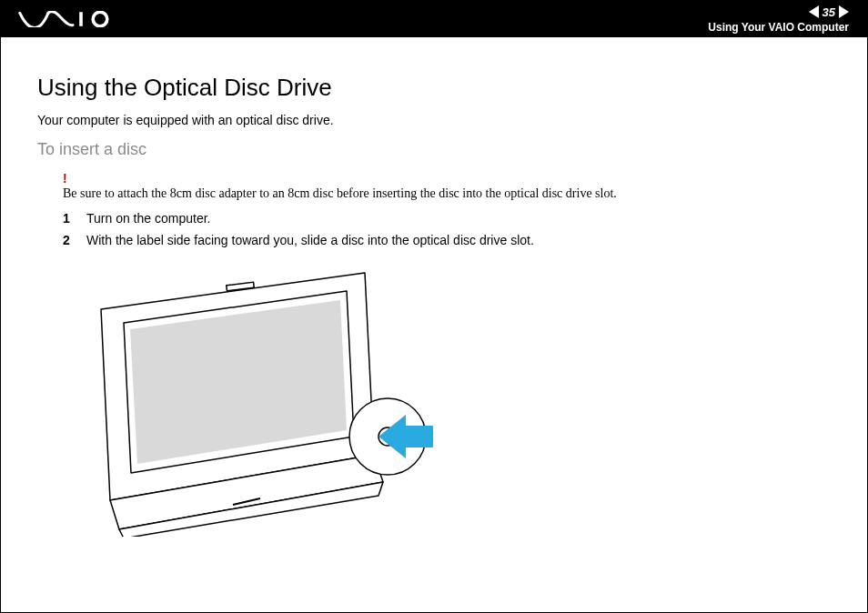  I want to click on warning-text: Be sure to attach the 8cm disc adapter t…, so click(340, 193).